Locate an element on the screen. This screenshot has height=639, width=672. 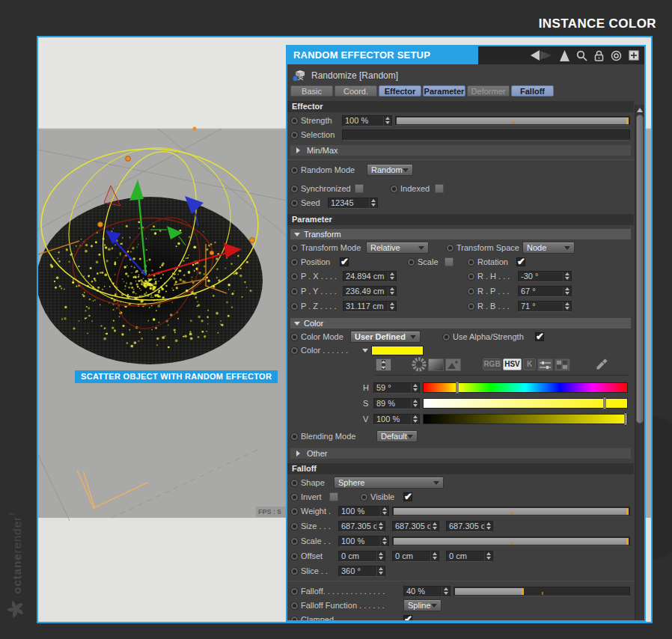
shape-radio is located at coordinates (295, 483).